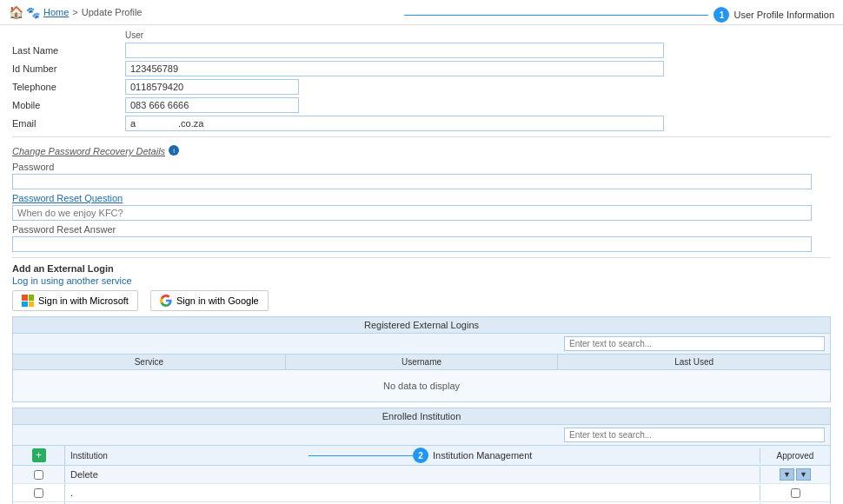 The width and height of the screenshot is (843, 504). What do you see at coordinates (795, 455) in the screenshot?
I see `approved-col-header: Approved` at bounding box center [795, 455].